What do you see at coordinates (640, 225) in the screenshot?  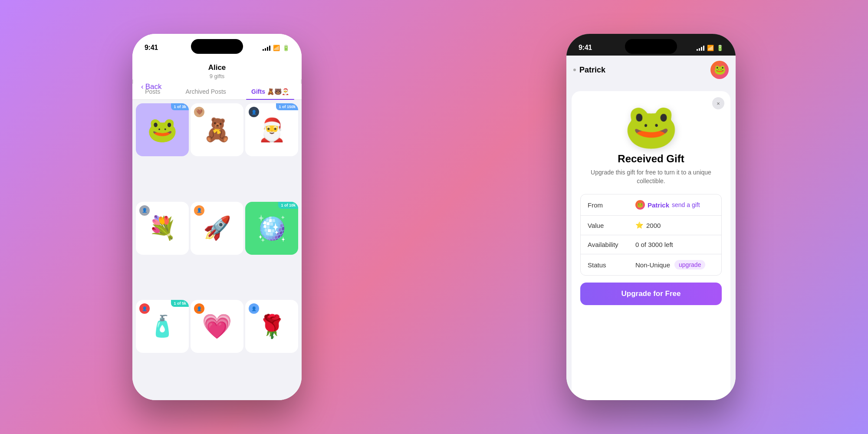 I see `star-icon: ⭐` at bounding box center [640, 225].